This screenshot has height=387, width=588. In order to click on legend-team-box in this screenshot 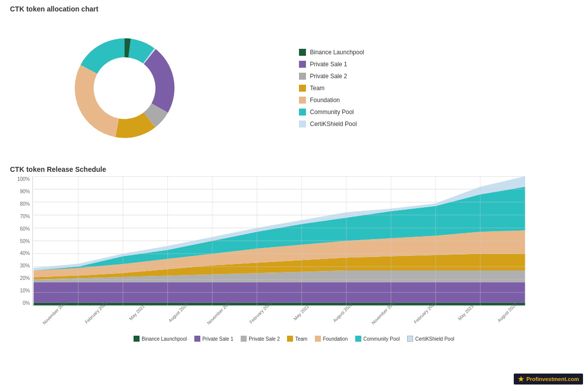, I will do `click(302, 88)`.